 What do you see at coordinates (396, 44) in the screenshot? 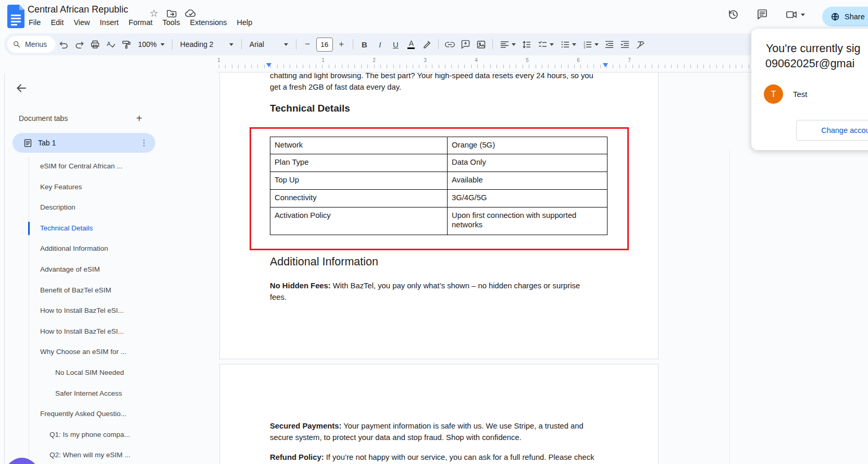
I see `underline-button: U` at bounding box center [396, 44].